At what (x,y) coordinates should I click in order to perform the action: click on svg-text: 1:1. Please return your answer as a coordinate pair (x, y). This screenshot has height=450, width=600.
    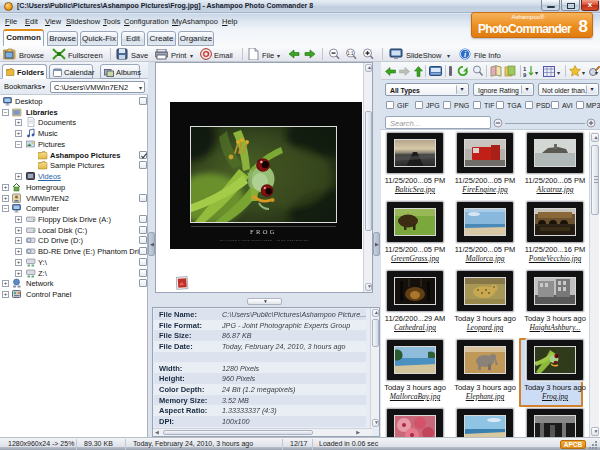
    Looking at the image, I should click on (350, 54).